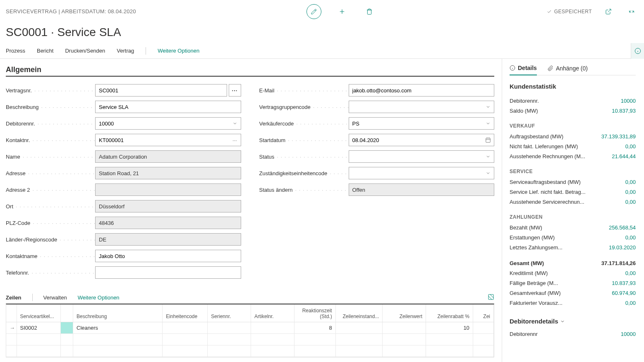 Image resolution: width=644 pixels, height=362 pixels. I want to click on info-icon, so click(512, 68).